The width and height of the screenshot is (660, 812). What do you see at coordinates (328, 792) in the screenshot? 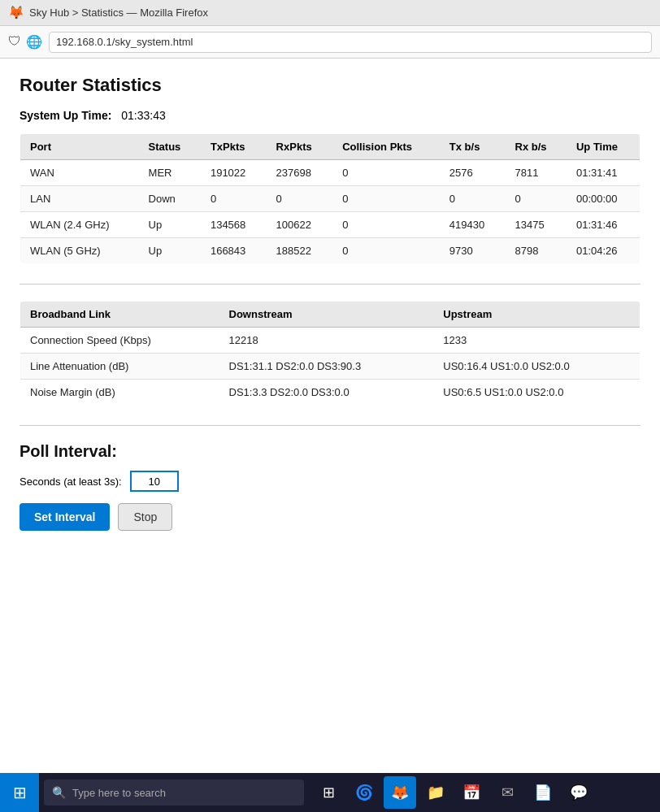
I see `taskbar-task-view: ⊞` at bounding box center [328, 792].